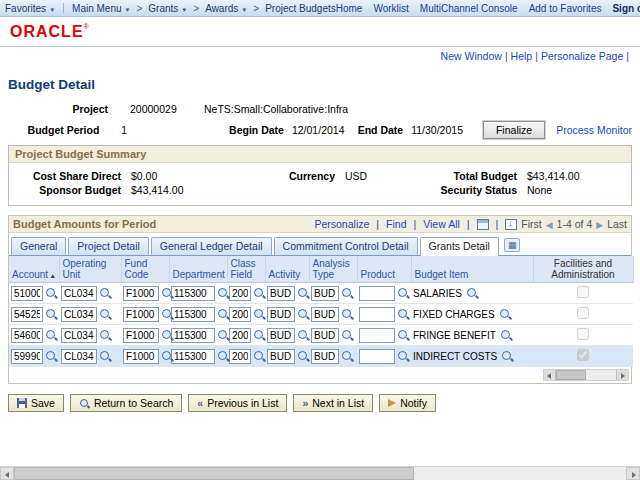 The image size is (640, 480). Describe the element at coordinates (346, 246) in the screenshot. I see `tab-commitment-control-detail: Commitment Control Detail` at that location.